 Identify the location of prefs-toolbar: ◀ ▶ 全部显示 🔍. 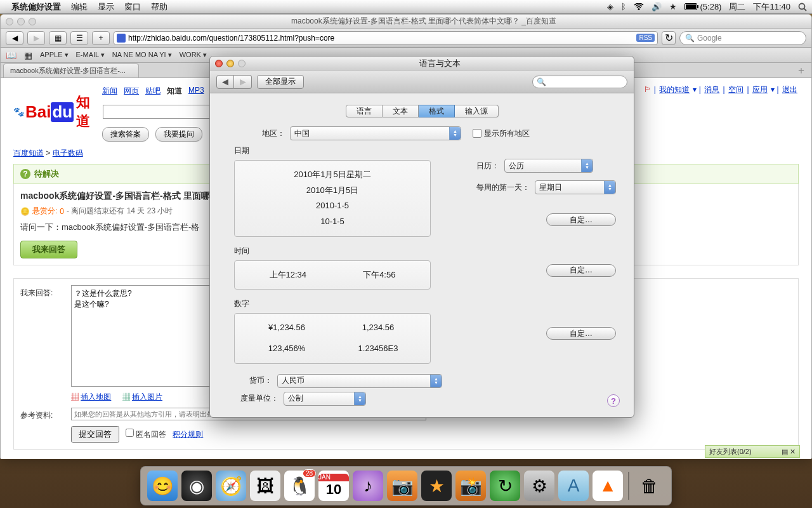
(422, 82).